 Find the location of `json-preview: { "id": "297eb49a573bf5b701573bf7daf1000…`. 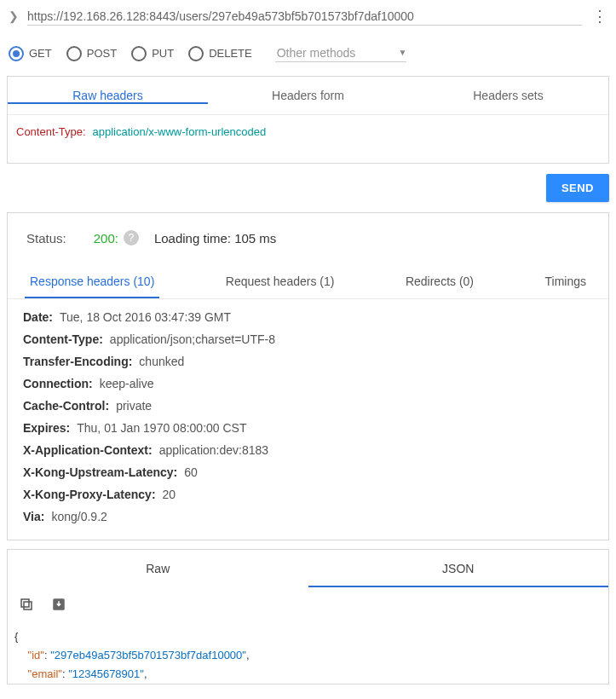

json-preview: { "id": "297eb49a573bf5b701573bf7daf1000… is located at coordinates (308, 653).